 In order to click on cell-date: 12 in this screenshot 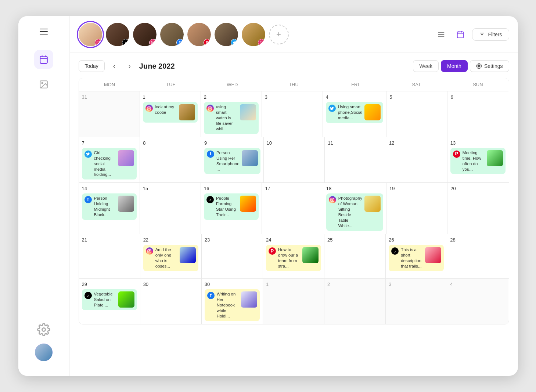, I will do `click(417, 143)`.